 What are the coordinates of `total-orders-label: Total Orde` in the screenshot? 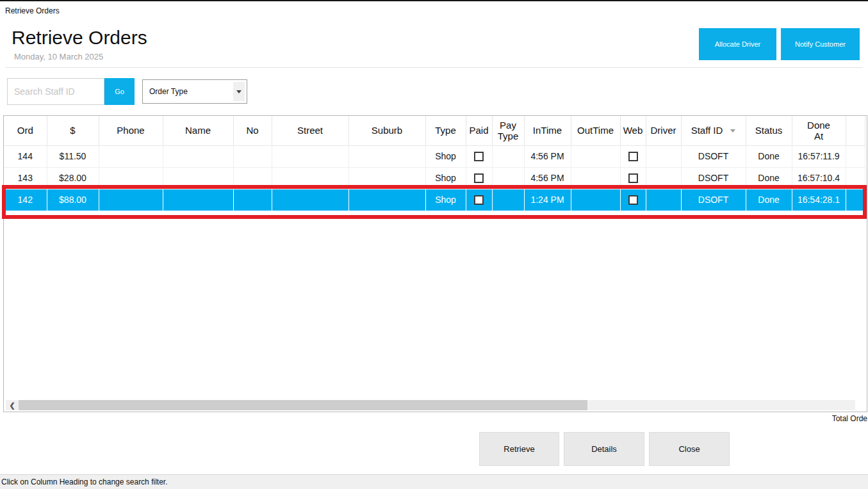 It's located at (849, 419).